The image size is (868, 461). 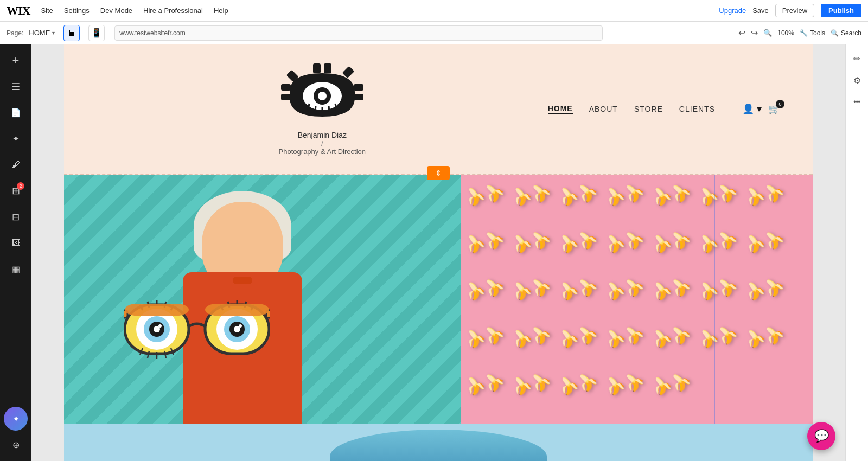 I want to click on header-icons: 👤 ▾ 🛒 0, so click(x=761, y=109).